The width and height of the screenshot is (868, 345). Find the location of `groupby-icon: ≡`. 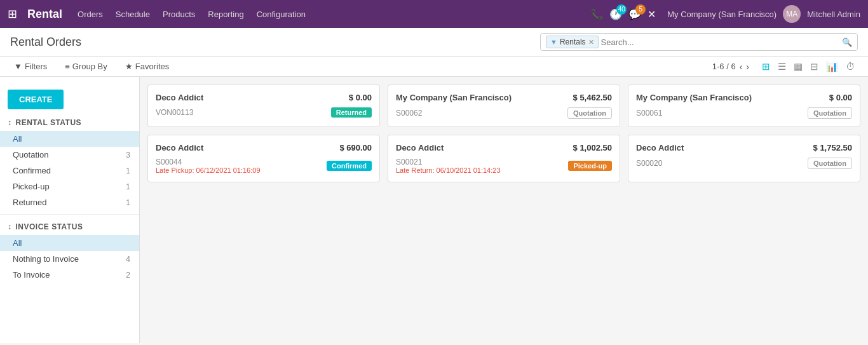

groupby-icon: ≡ is located at coordinates (67, 66).